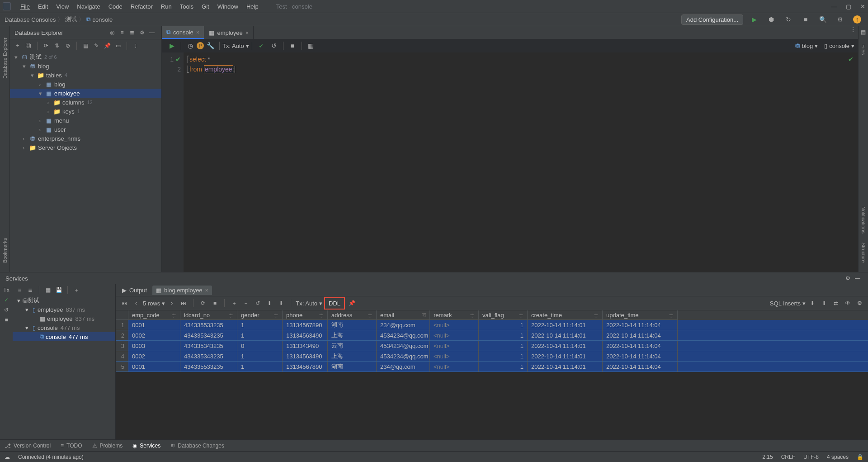 The height and width of the screenshot is (462, 868). I want to click on search-icon: 🔍, so click(823, 19).